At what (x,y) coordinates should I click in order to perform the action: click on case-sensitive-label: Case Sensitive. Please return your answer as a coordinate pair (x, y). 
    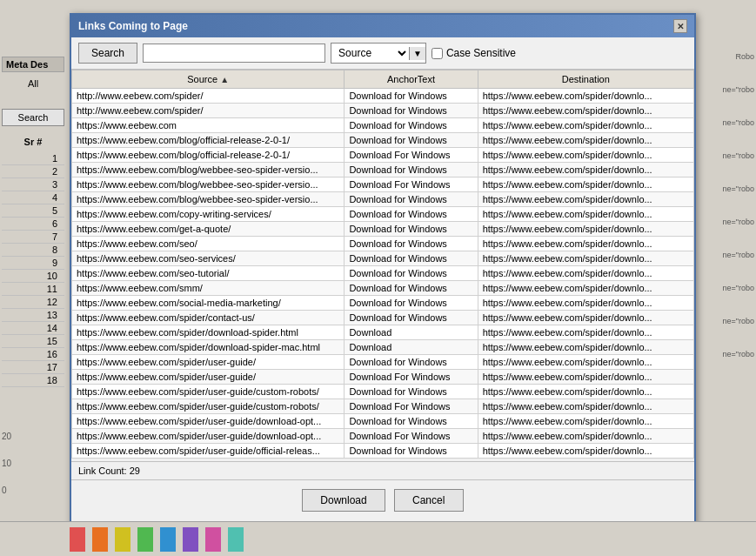
    Looking at the image, I should click on (481, 53).